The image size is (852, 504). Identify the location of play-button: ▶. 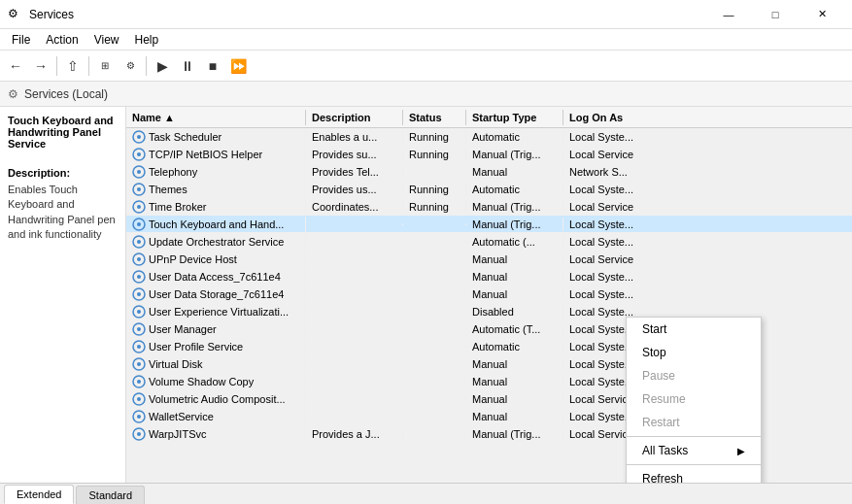
(162, 66).